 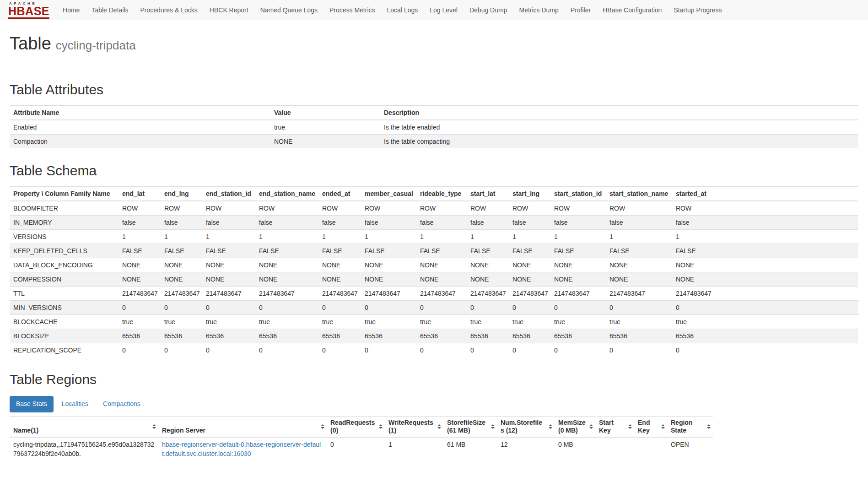 What do you see at coordinates (71, 10) in the screenshot?
I see `nav-item-home: Home` at bounding box center [71, 10].